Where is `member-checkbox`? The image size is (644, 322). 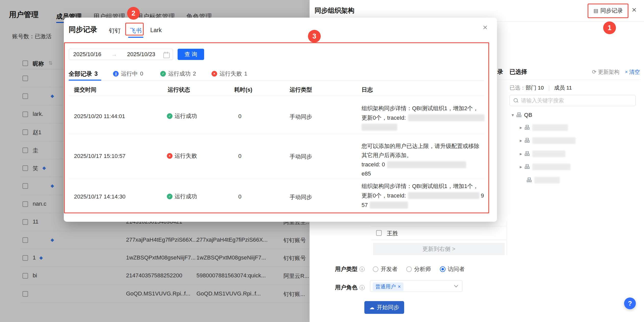
member-checkbox is located at coordinates (379, 233).